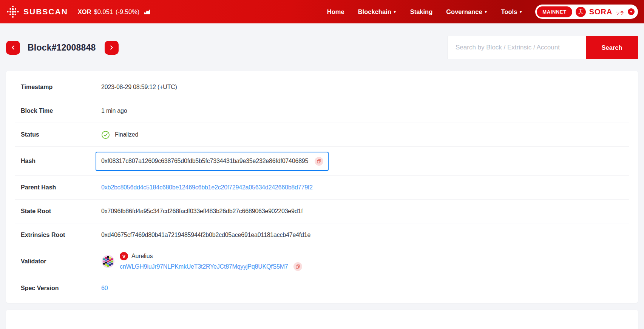 The width and height of the screenshot is (644, 329). What do you see at coordinates (554, 12) in the screenshot?
I see `mainnet-badge: MAINNET` at bounding box center [554, 12].